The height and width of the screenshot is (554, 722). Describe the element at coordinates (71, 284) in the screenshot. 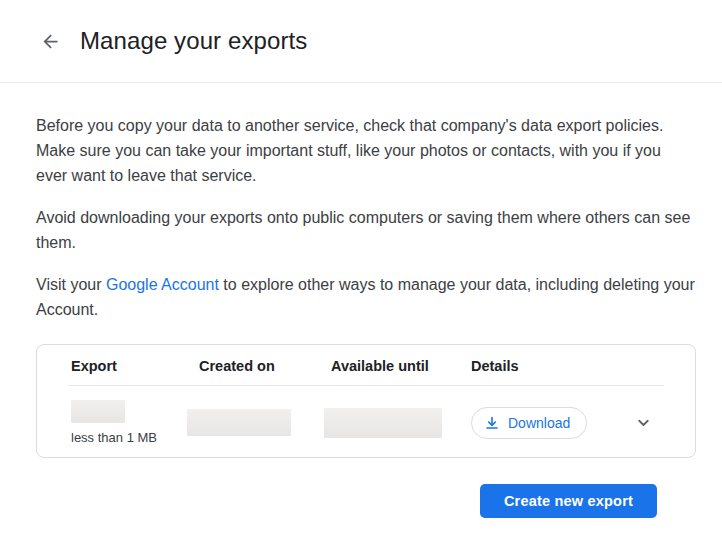

I see `paragraph-3-prefix: Visit your` at that location.